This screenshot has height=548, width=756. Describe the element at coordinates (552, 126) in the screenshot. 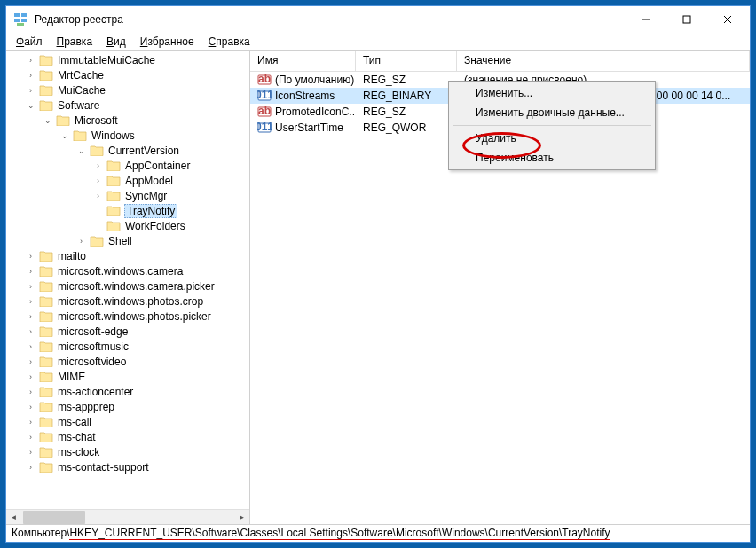

I see `context-menu: Изменить... Изменить двоичные данные... …` at that location.